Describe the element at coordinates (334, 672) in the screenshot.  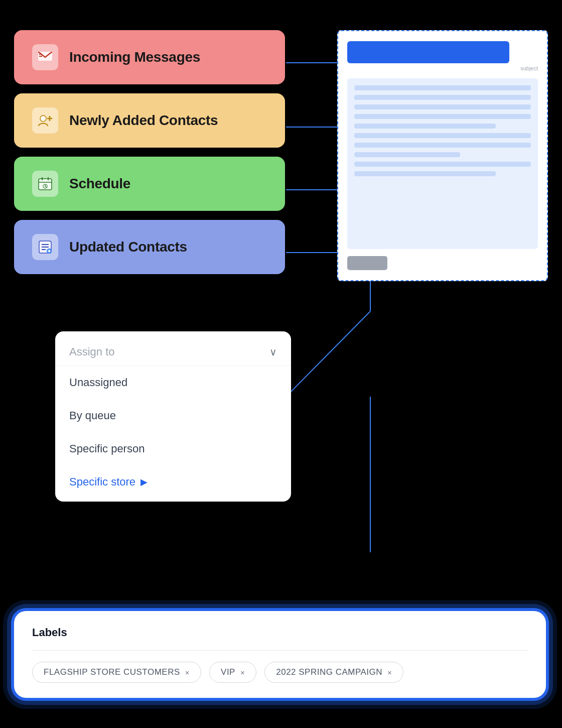
I see `label-chip-spring: 2022 SPRING CAMPAIGN ×` at that location.